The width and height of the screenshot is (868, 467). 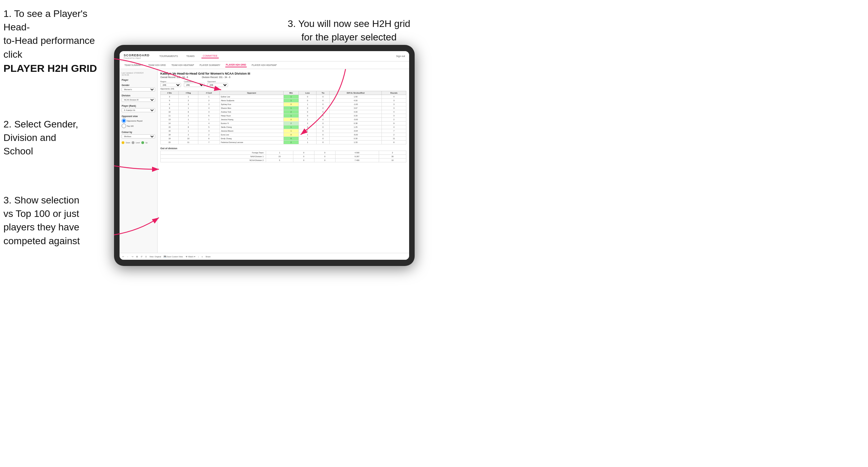 I want to click on sidebar-division-section: Division NCAA Division III, so click(x=138, y=98).